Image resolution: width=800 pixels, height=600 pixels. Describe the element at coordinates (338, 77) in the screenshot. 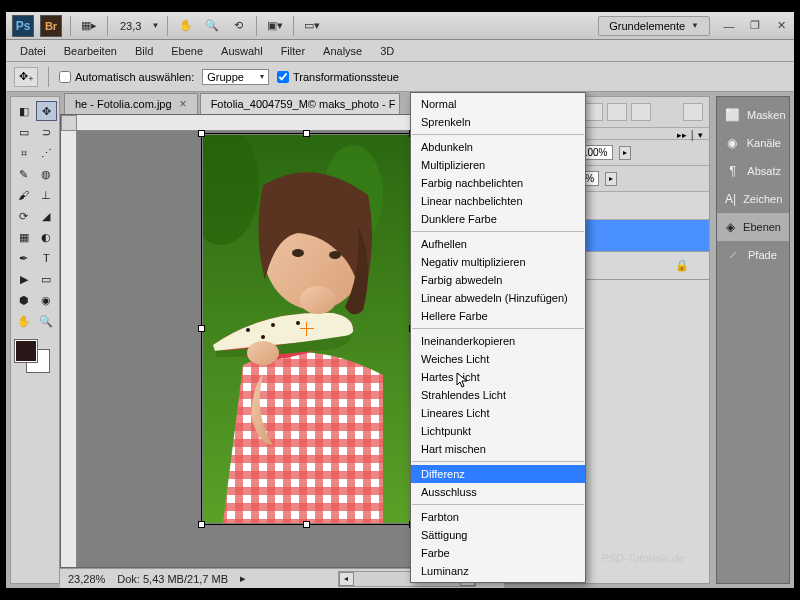

I see `transform-controls-checkbox: Transformationssteue` at that location.